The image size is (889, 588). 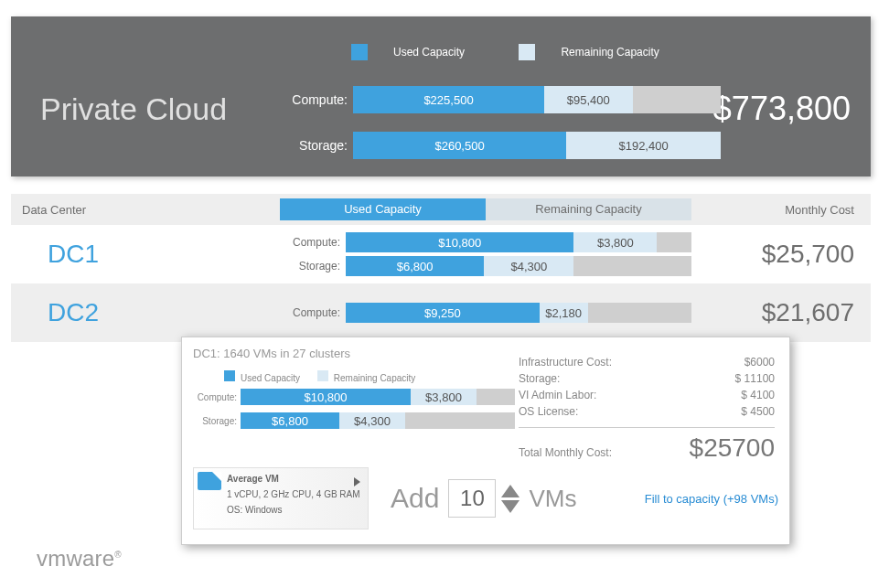 What do you see at coordinates (272, 353) in the screenshot?
I see `detail-title: DC1: 1640 VMs in 27 clusters` at bounding box center [272, 353].